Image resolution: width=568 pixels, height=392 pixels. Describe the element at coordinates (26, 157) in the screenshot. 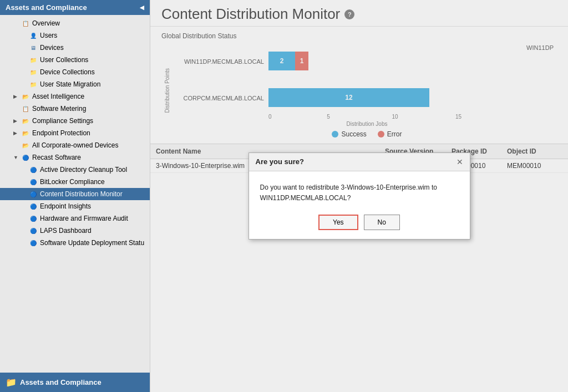

I see `recast-software-icon: 🔵` at that location.